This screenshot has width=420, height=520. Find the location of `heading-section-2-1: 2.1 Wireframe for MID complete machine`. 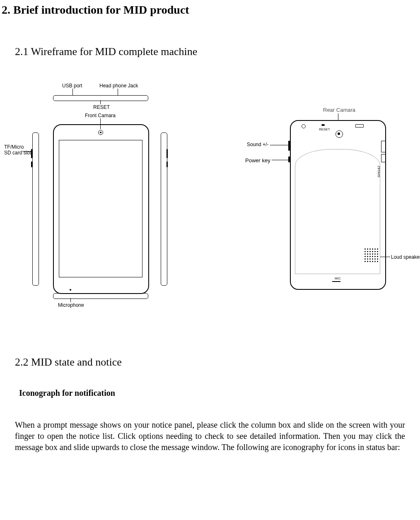

heading-section-2-1: 2.1 Wireframe for MID complete machine is located at coordinates (217, 52).